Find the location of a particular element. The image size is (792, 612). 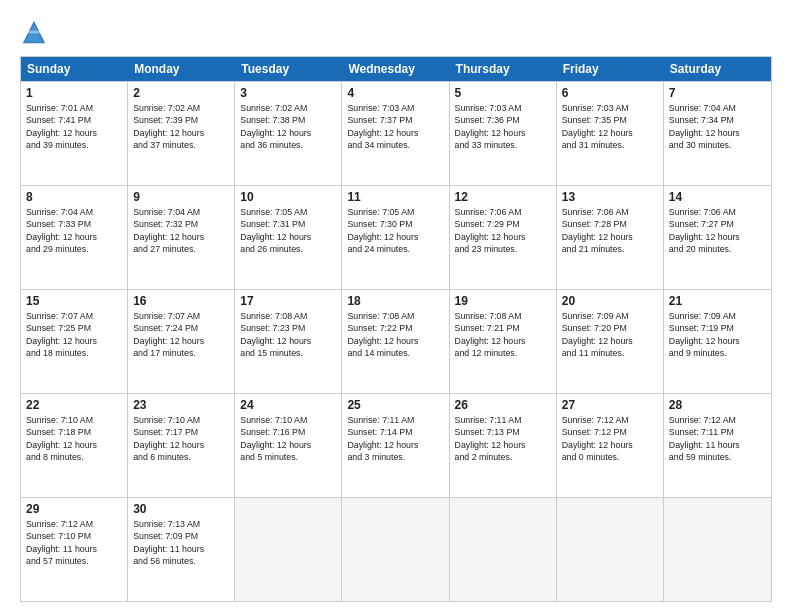

day-info: Sunrise: 7:06 AM Sunset: 7:28 PM Dayligh… is located at coordinates (610, 230).